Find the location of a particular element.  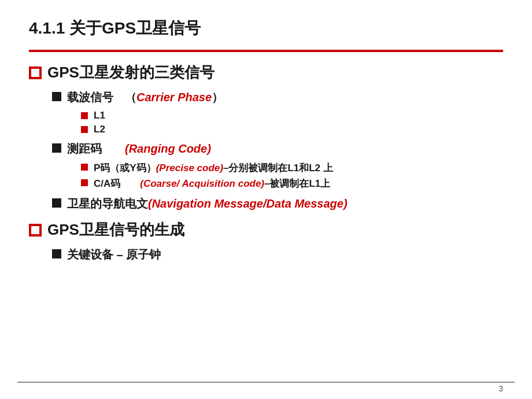

atomic-text: 关键设备 – 原子钟 is located at coordinates (114, 254).